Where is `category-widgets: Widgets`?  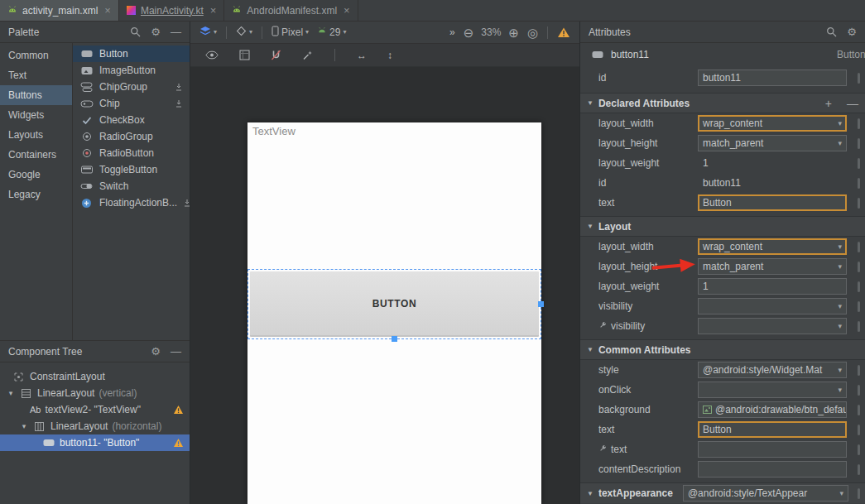
category-widgets: Widgets is located at coordinates (36, 115).